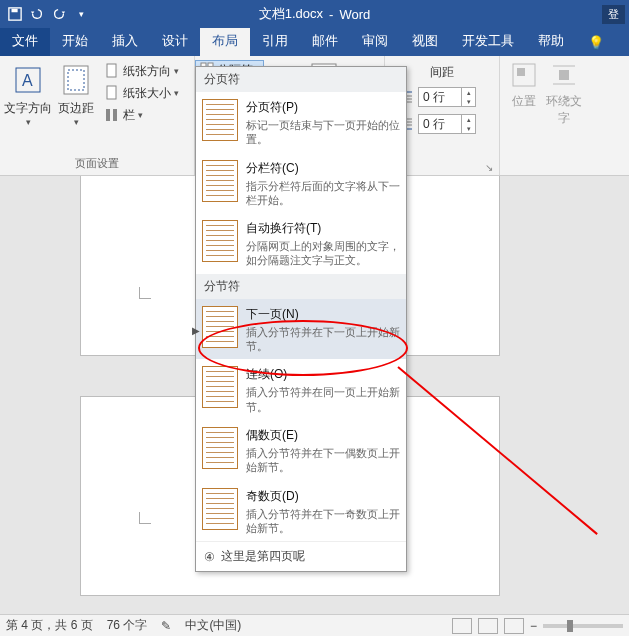  What do you see at coordinates (15, 14) in the screenshot?
I see `save-icon` at bounding box center [15, 14].